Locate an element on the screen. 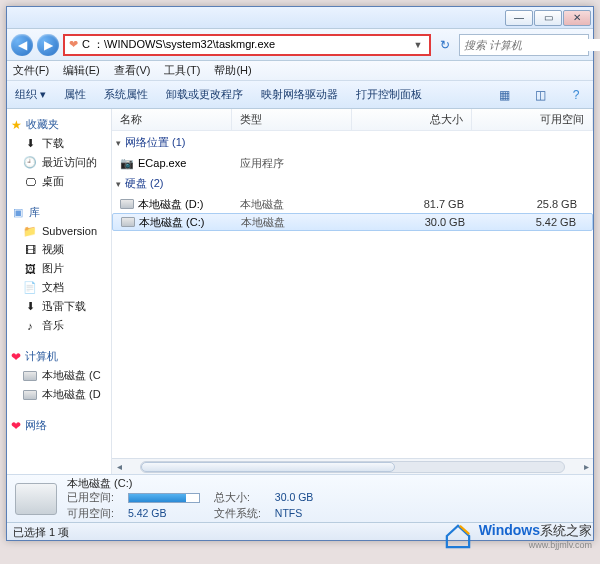 The image size is (600, 564). picture-icon: 🖼 is located at coordinates (30, 269).